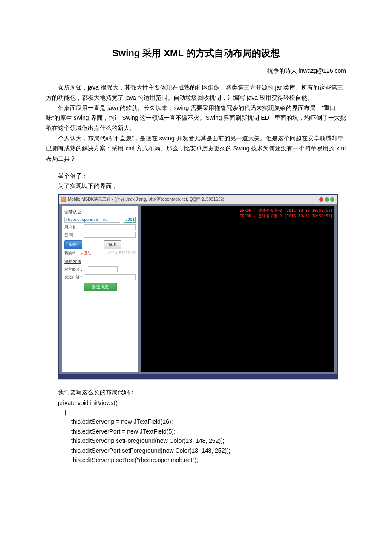  Describe the element at coordinates (100, 287) in the screenshot. I see `send-button: 发送消息` at that location.